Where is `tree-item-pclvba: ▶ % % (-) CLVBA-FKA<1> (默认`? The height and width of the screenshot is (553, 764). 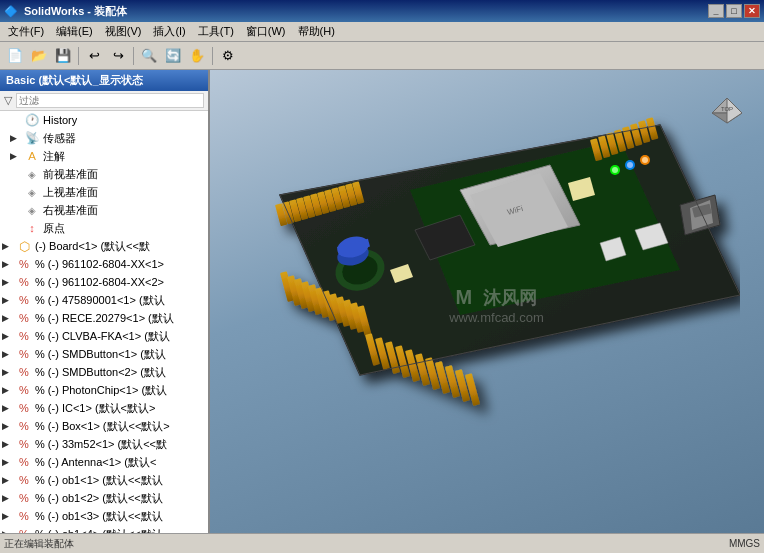
tree-item-pclvba: ▶ % % (-) CLVBA-FKA<1> (默认 is located at coordinates (104, 336).